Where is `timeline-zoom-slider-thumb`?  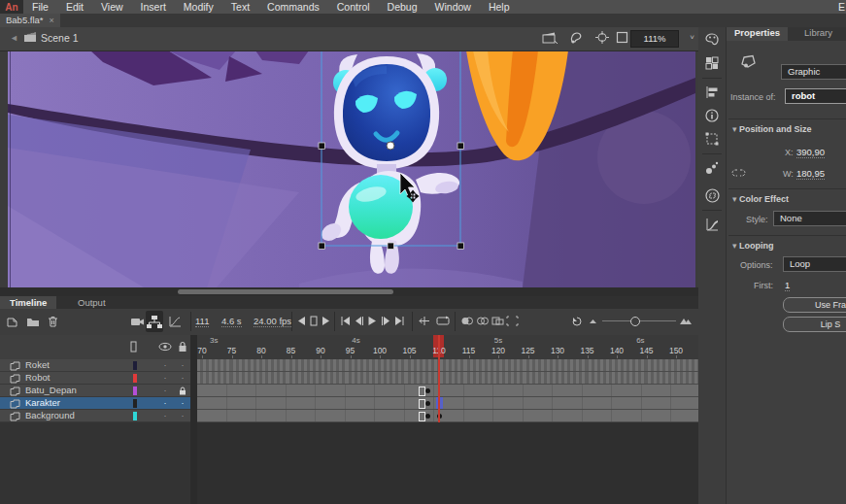 timeline-zoom-slider-thumb is located at coordinates (635, 321).